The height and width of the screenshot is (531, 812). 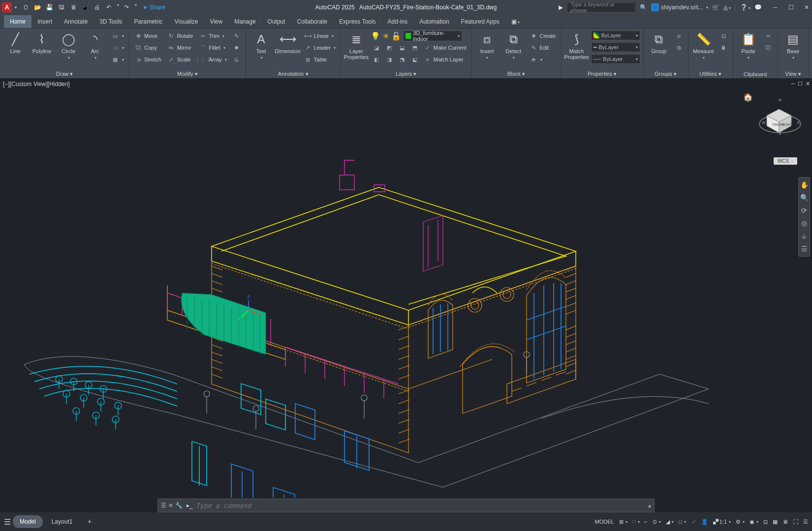 What do you see at coordinates (187, 22) in the screenshot?
I see `tab-visualize: Visualize` at bounding box center [187, 22].